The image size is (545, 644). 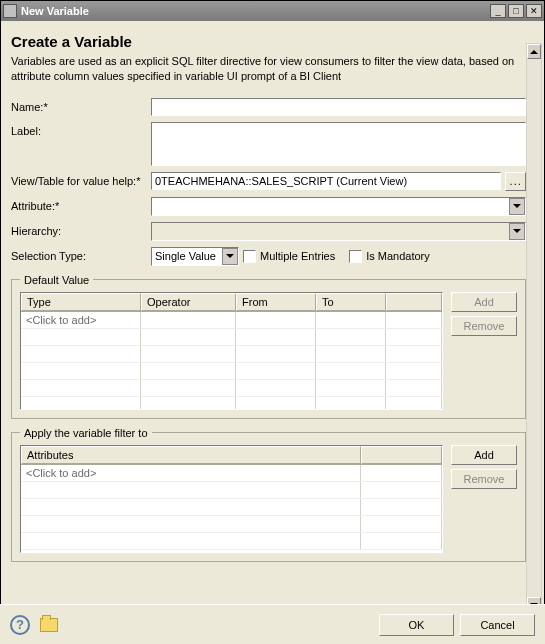 What do you see at coordinates (498, 11) in the screenshot?
I see `minimize-button: _` at bounding box center [498, 11].